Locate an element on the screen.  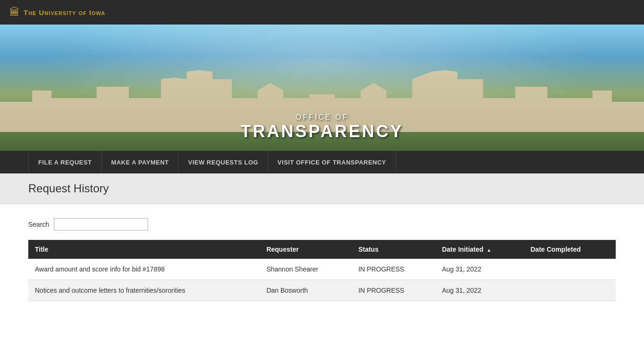
col-requester: Requester is located at coordinates (305, 249).